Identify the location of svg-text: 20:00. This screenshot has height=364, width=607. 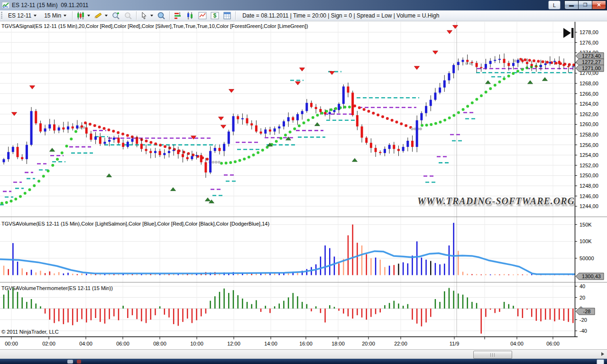
(368, 344).